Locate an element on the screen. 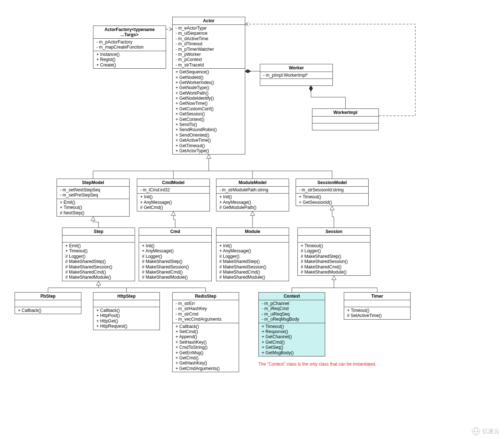 Image resolution: width=504 pixels, height=439 pixels. method: + SendOriented() is located at coordinates (209, 135).